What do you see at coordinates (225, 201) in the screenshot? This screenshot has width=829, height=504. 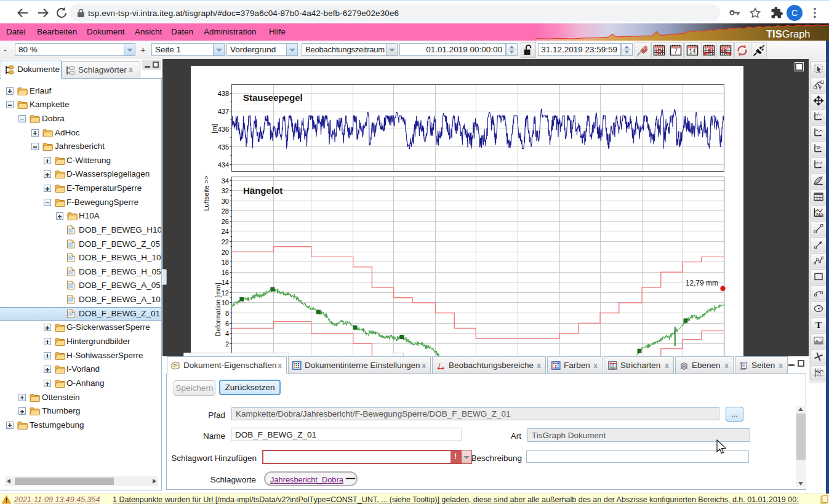 I see `svg-text: 30` at bounding box center [225, 201].